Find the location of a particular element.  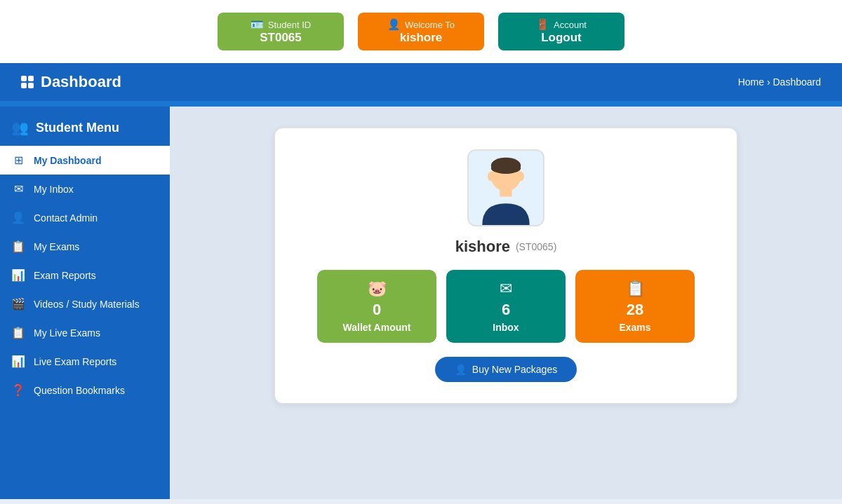

user-icon: 👤 is located at coordinates (394, 25).